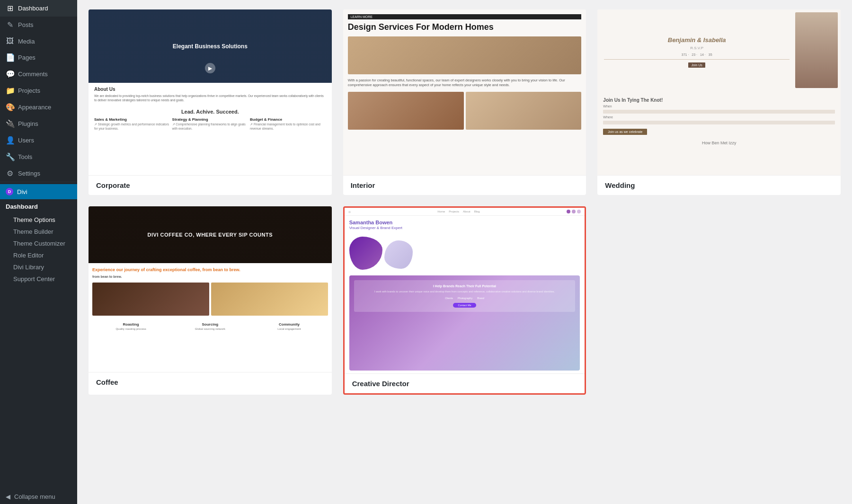 The width and height of the screenshot is (852, 504). I want to click on theme-preview-interior: LEARN MORE Design Services For Modern Ho…, so click(465, 92).